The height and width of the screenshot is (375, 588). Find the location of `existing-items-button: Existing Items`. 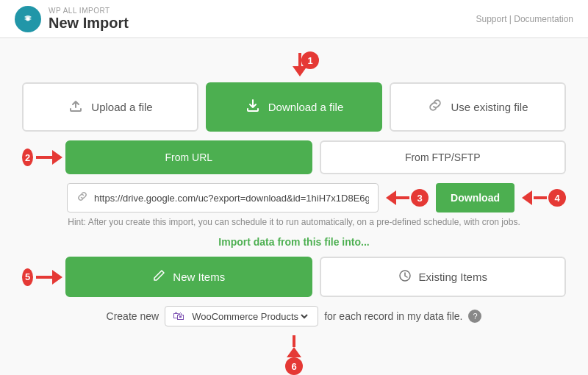

existing-items-button: Existing Items is located at coordinates (443, 276).